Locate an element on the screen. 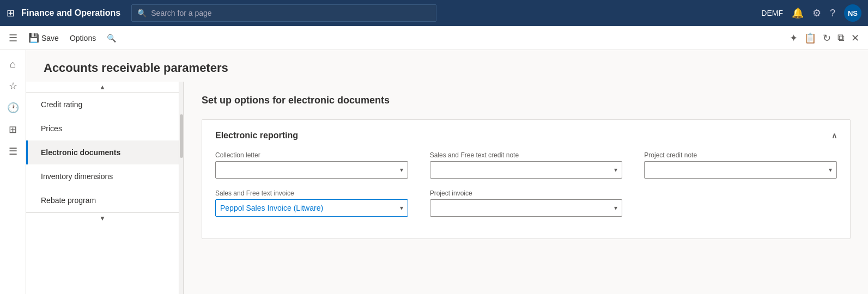  form-row-1: Collection letter ▾ Sales and Free text … is located at coordinates (526, 165).